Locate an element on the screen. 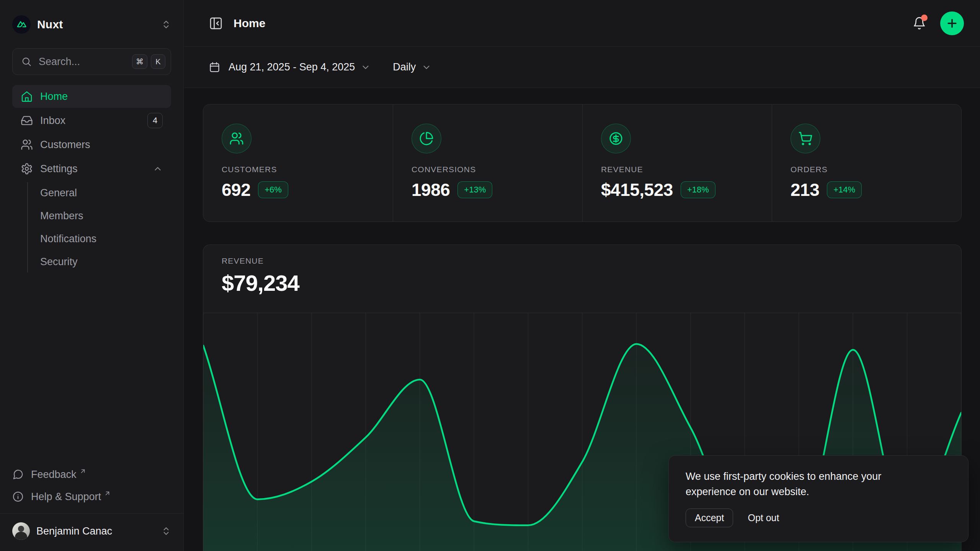 The width and height of the screenshot is (980, 551). sidebar-item-inbox: Inbox 4 is located at coordinates (92, 121).